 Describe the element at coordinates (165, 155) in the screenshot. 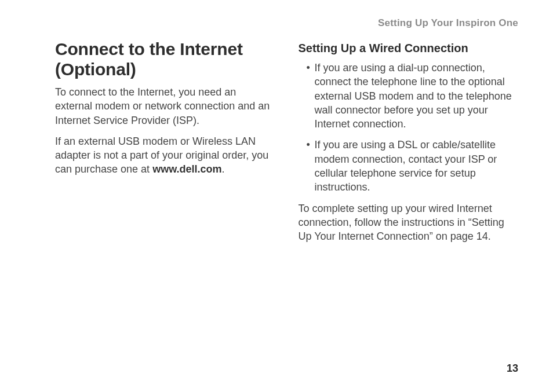

I see `purchase-paragraph: If an external USB modem or Wireless LAN…` at that location.